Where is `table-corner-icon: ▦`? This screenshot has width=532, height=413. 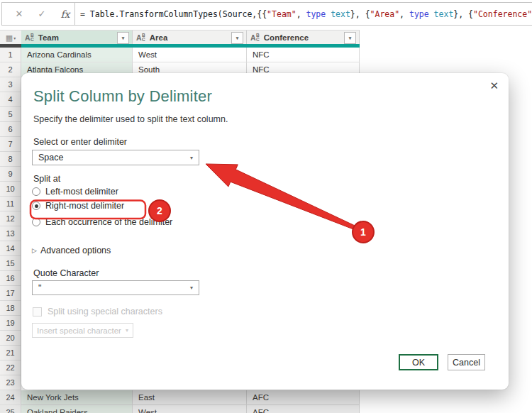
table-corner-icon: ▦ is located at coordinates (9, 38).